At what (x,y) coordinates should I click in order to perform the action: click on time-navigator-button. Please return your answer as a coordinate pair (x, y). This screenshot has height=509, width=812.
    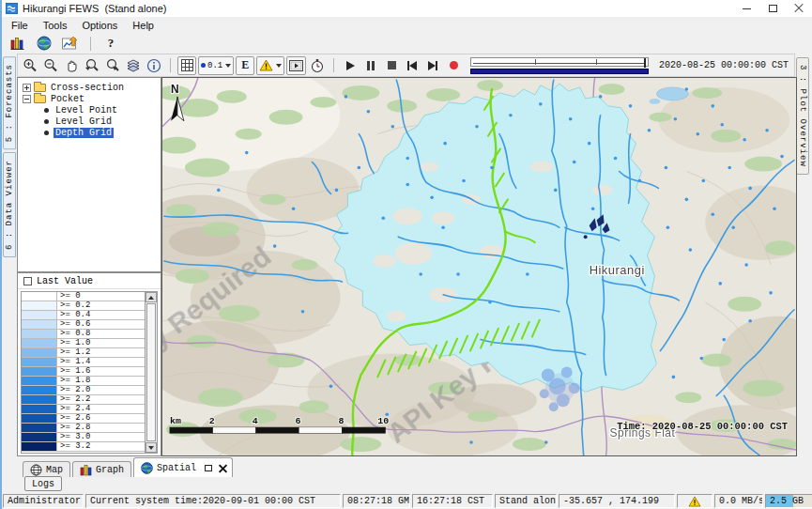
    Looking at the image, I should click on (317, 66).